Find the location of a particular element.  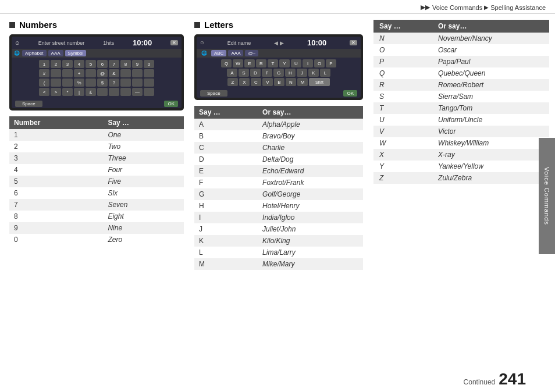

key-i: I is located at coordinates (308, 63).